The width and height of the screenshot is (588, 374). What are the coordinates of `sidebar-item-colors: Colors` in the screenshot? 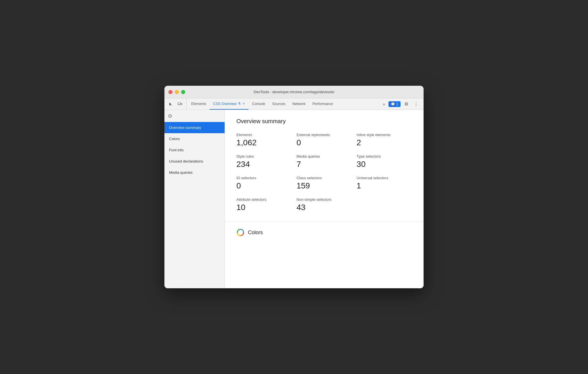 It's located at (195, 139).